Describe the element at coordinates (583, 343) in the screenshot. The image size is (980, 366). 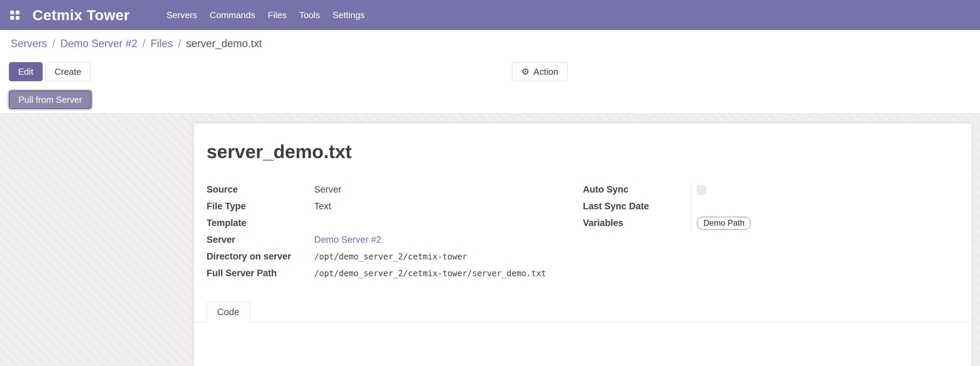
I see `tab-code-content` at that location.